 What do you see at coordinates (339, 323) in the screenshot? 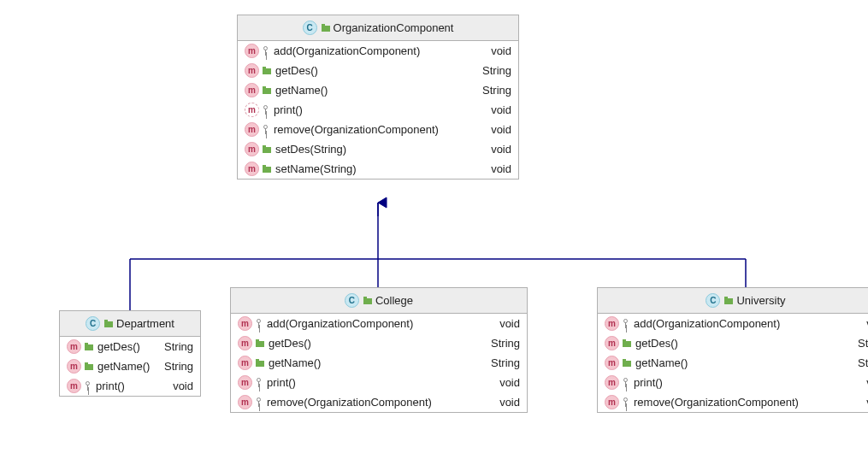
I see `method-name: add(OrganizationComponent)` at bounding box center [339, 323].